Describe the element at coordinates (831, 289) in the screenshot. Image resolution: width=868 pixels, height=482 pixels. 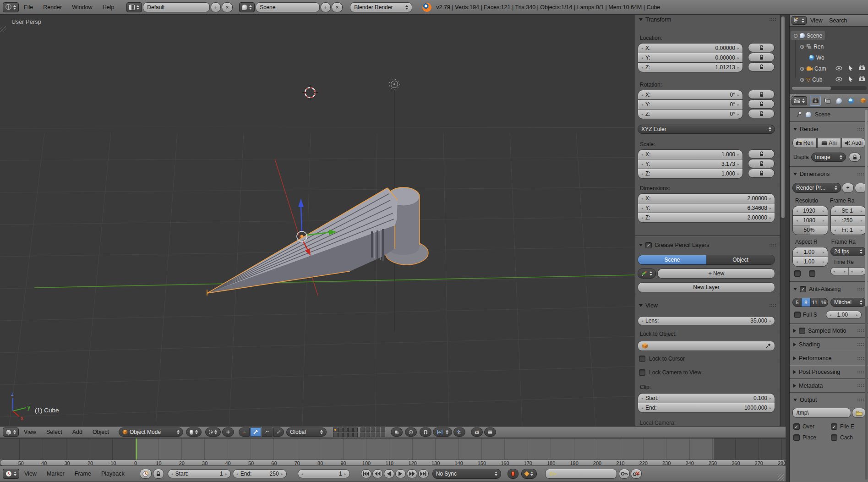
I see `panel-header-anti-aliasing: ✓ Anti-Aliasing` at that location.